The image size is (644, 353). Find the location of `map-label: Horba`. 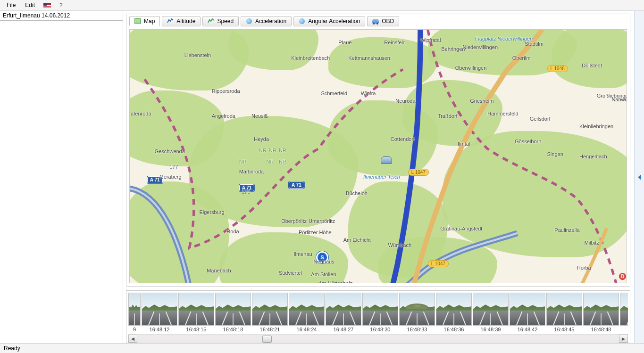

map-label: Horba is located at coordinates (584, 268).